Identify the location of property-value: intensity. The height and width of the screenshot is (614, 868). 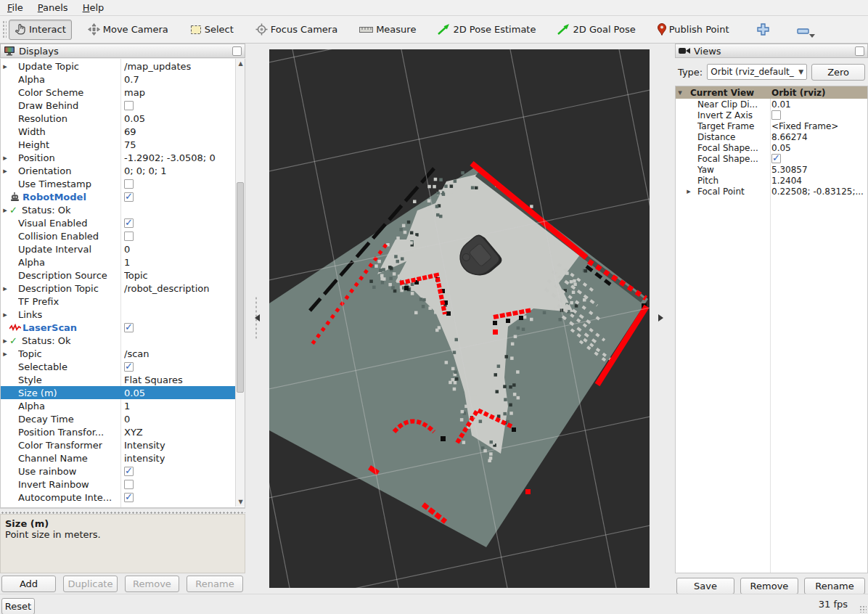
(144, 459).